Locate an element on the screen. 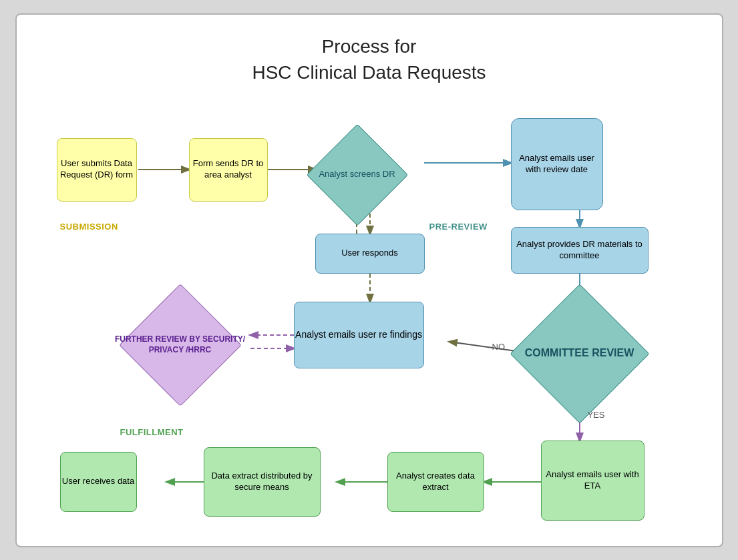 Image resolution: width=738 pixels, height=560 pixels. user-responds-node: User responds is located at coordinates (370, 254).